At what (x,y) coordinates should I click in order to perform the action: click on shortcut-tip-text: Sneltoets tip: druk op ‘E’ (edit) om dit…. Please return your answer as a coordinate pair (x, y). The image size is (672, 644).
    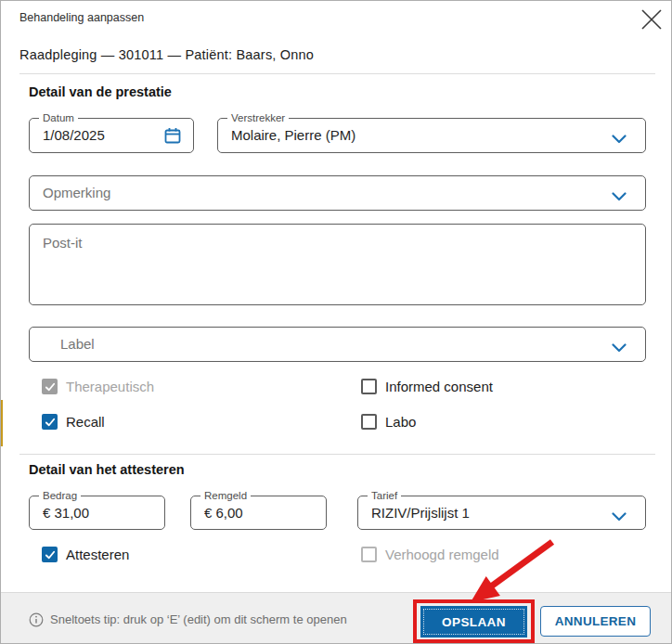
    Looking at the image, I should click on (199, 620).